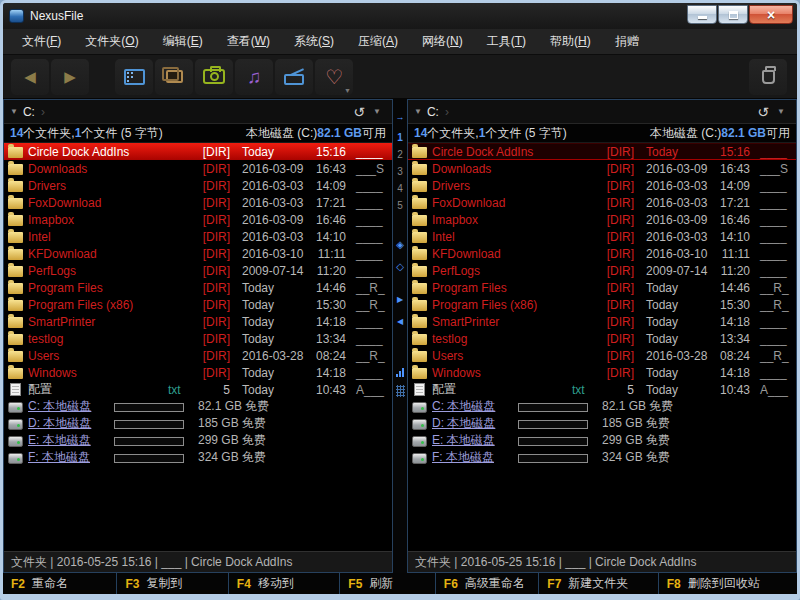  Describe the element at coordinates (570, 42) in the screenshot. I see `menu-item-help: 帮助(H)` at that location.